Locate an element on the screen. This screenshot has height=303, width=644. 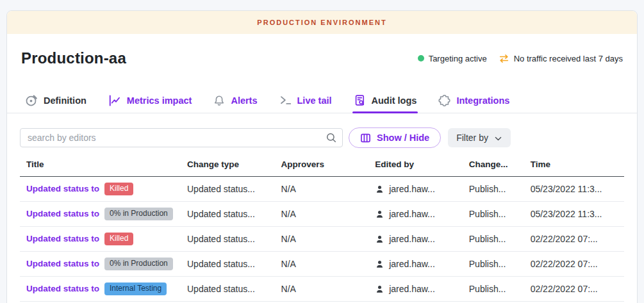
metrics-impact-icon is located at coordinates (115, 101).